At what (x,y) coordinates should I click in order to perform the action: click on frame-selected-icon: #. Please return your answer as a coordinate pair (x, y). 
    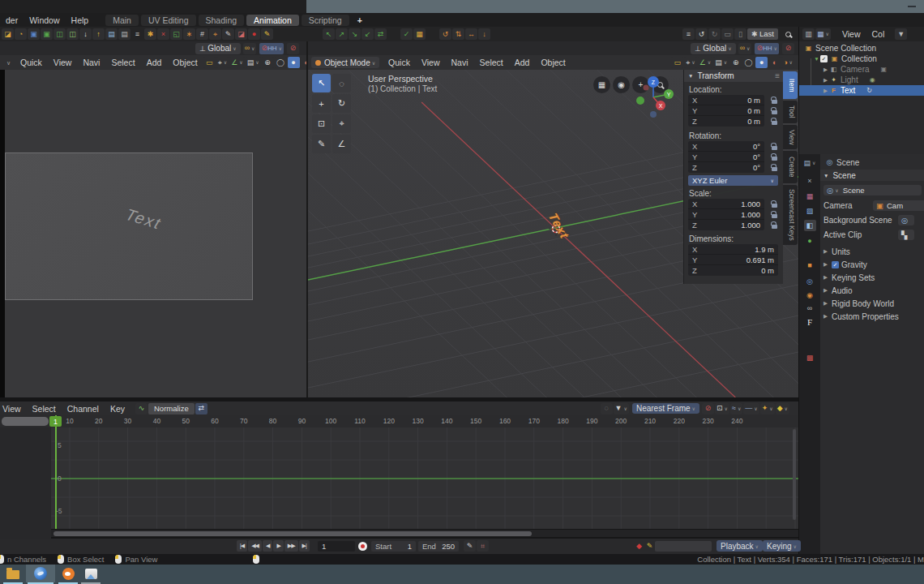
    Looking at the image, I should click on (203, 34).